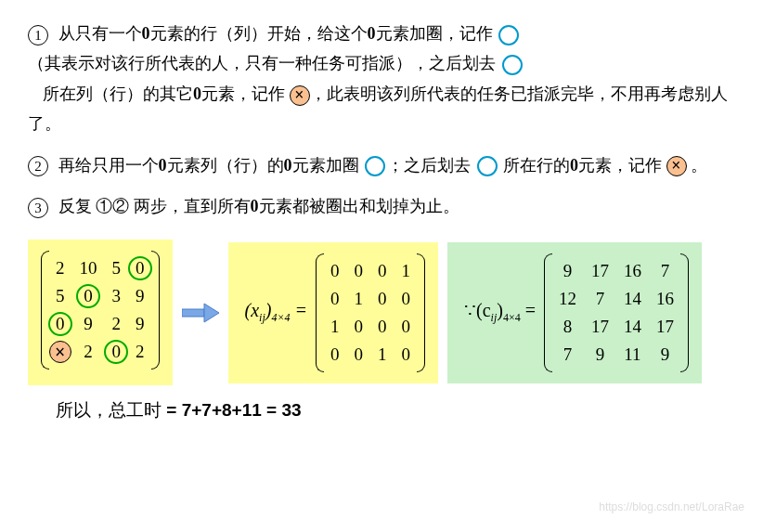 This screenshot has width=763, height=532. What do you see at coordinates (109, 410) in the screenshot?
I see `result-label: 所以，总工时` at bounding box center [109, 410].